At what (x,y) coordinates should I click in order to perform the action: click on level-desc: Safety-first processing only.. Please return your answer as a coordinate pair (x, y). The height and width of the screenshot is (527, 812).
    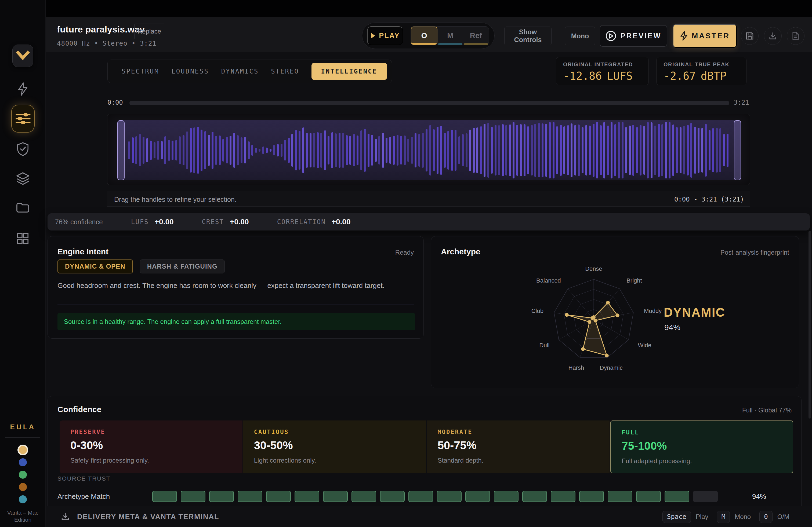
    Looking at the image, I should click on (151, 461).